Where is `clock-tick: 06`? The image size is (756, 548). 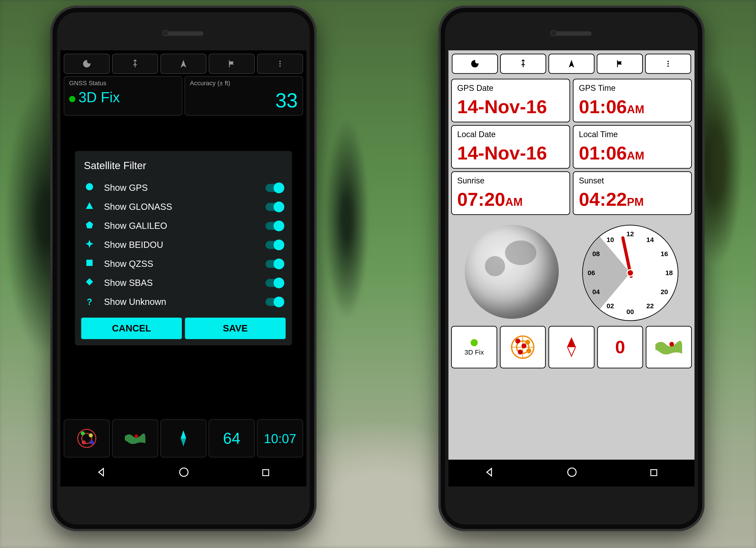 clock-tick: 06 is located at coordinates (591, 273).